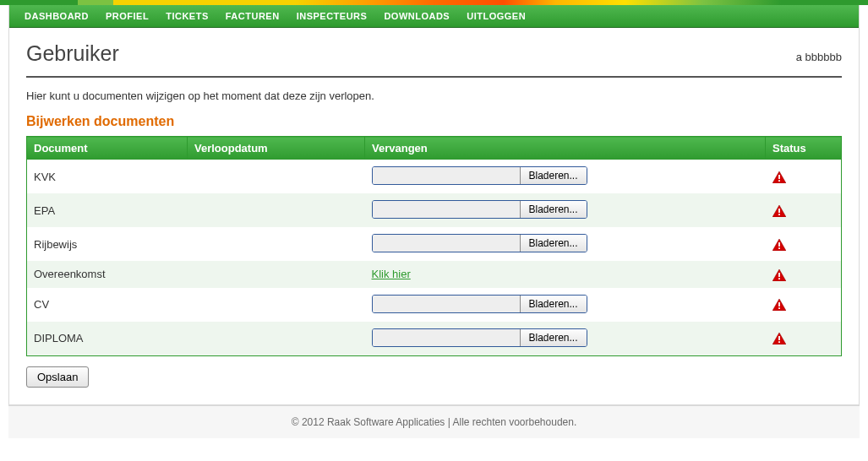 Image resolution: width=868 pixels, height=461 pixels. I want to click on nav-item-dashboard: DASHBOARD, so click(57, 16).